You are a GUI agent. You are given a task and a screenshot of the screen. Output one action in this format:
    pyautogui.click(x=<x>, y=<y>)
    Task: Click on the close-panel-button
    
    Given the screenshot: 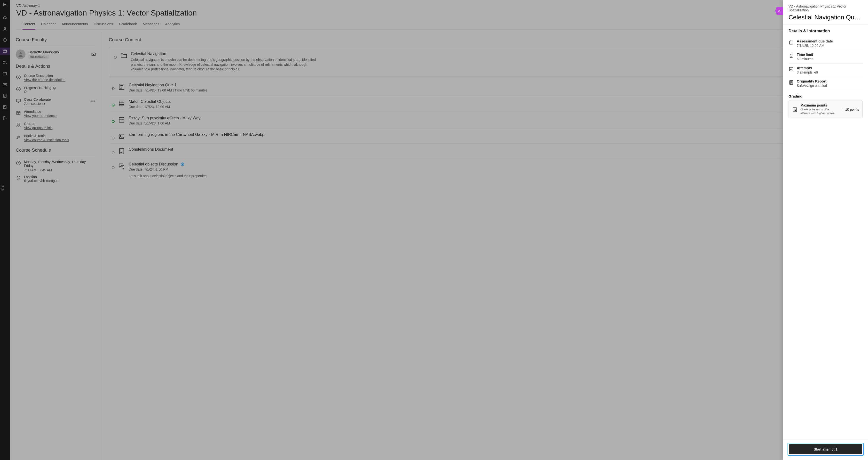 What is the action you would take?
    pyautogui.click(x=779, y=11)
    